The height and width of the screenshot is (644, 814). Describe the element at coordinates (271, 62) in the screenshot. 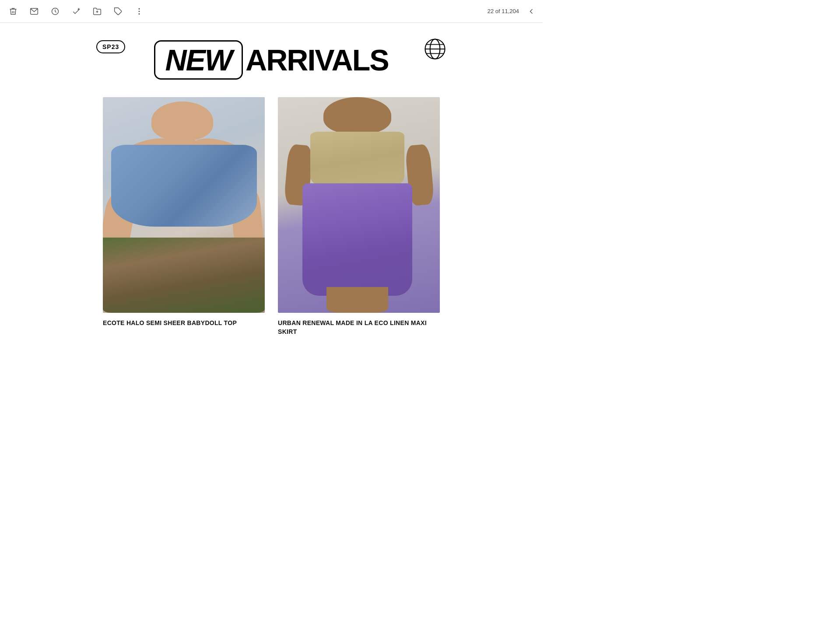

I see `email-header: SP23 NEW ARRIVALS` at that location.